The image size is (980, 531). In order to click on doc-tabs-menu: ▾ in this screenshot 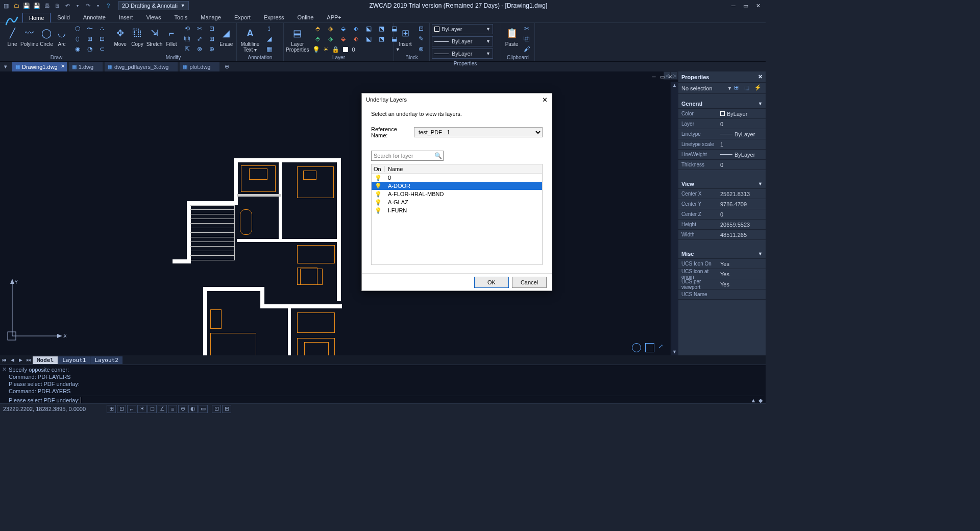, I will do `click(7, 66)`.